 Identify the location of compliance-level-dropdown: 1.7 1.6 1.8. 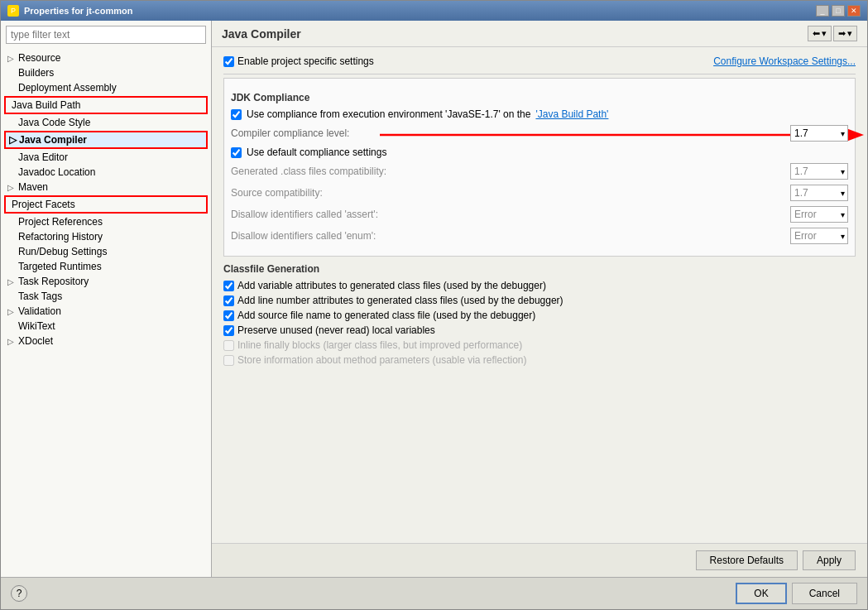
(819, 133).